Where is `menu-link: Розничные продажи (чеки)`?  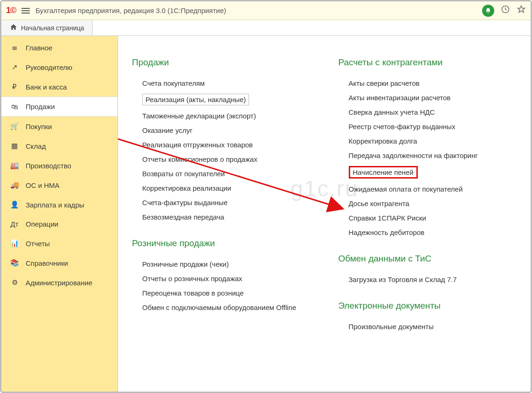 menu-link: Розничные продажи (чеки) is located at coordinates (221, 264).